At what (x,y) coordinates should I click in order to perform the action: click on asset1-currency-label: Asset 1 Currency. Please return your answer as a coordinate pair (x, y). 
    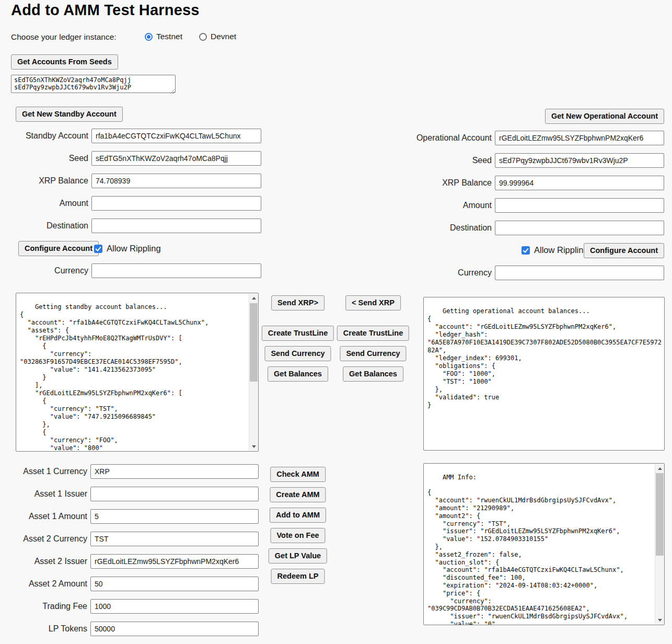
    Looking at the image, I should click on (44, 472).